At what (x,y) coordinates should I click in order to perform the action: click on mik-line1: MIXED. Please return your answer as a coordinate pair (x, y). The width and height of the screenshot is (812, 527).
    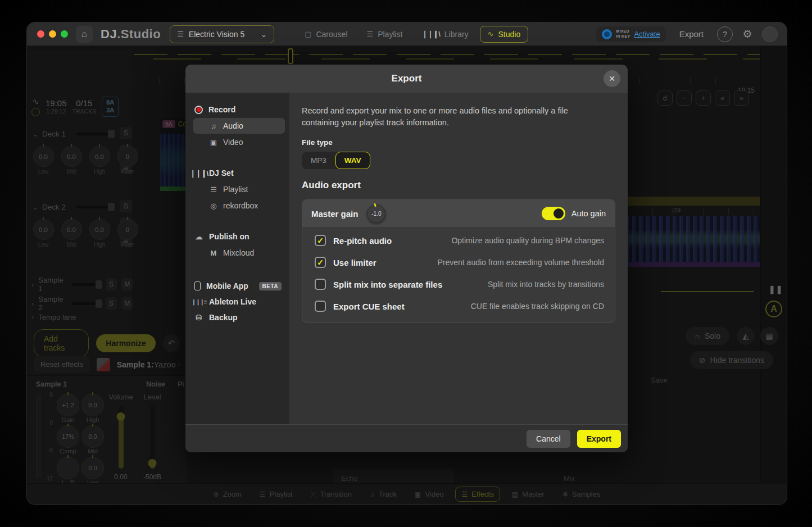
    Looking at the image, I should click on (623, 31).